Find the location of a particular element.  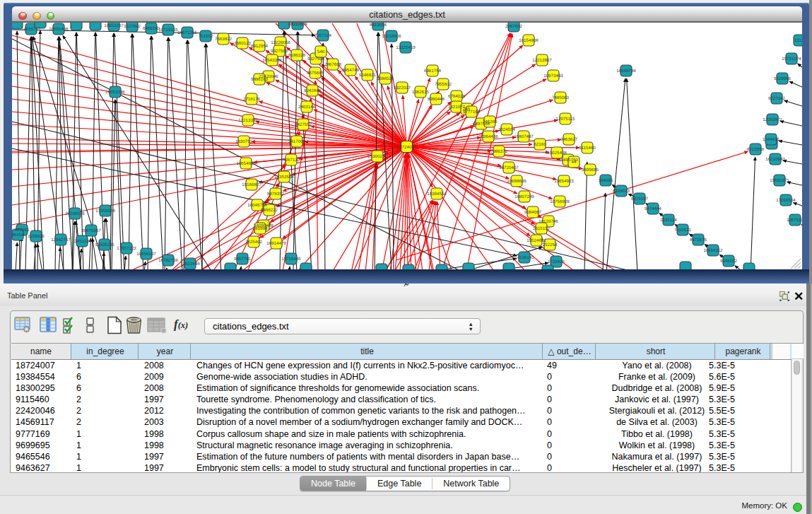

svg-text: 13325419 is located at coordinates (406, 48).